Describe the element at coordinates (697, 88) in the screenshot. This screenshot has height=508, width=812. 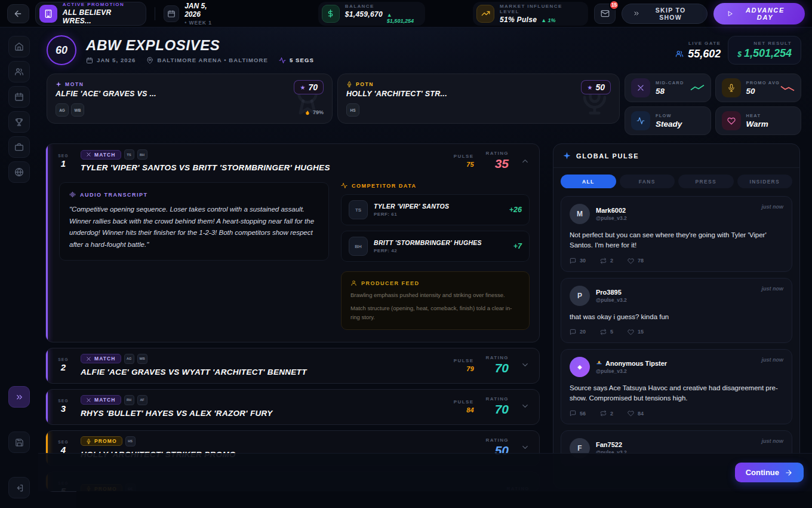
I see `sparkline-up-icon` at that location.